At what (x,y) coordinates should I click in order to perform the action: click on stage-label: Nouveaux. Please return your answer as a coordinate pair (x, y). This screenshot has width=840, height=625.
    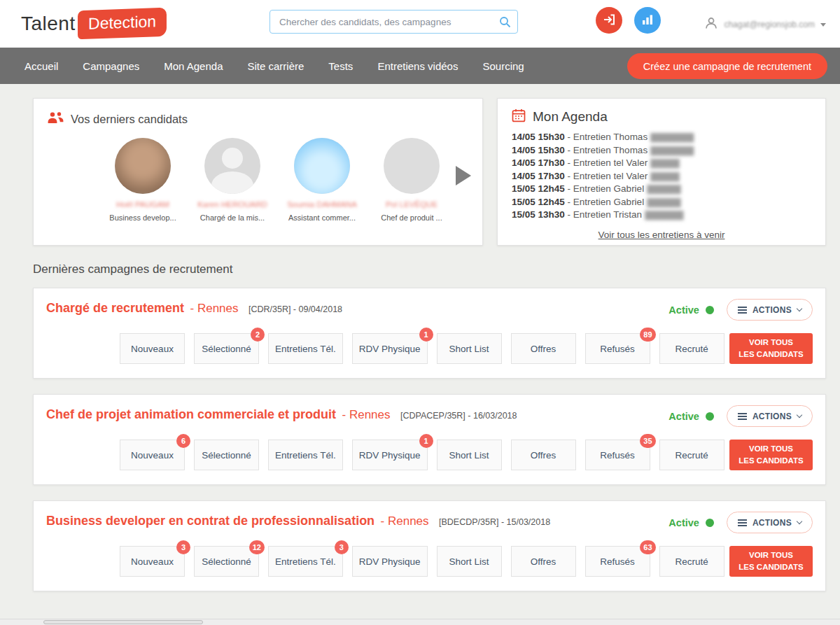
    Looking at the image, I should click on (153, 561).